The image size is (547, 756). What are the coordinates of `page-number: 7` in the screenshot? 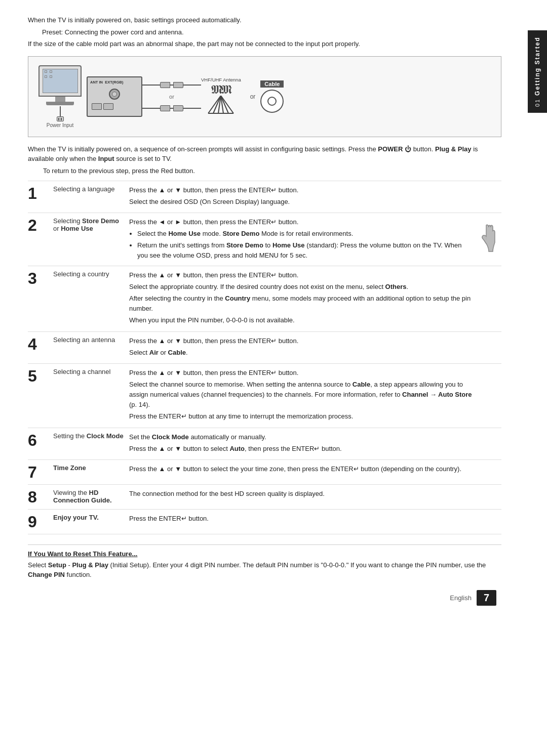 It's located at (486, 598).